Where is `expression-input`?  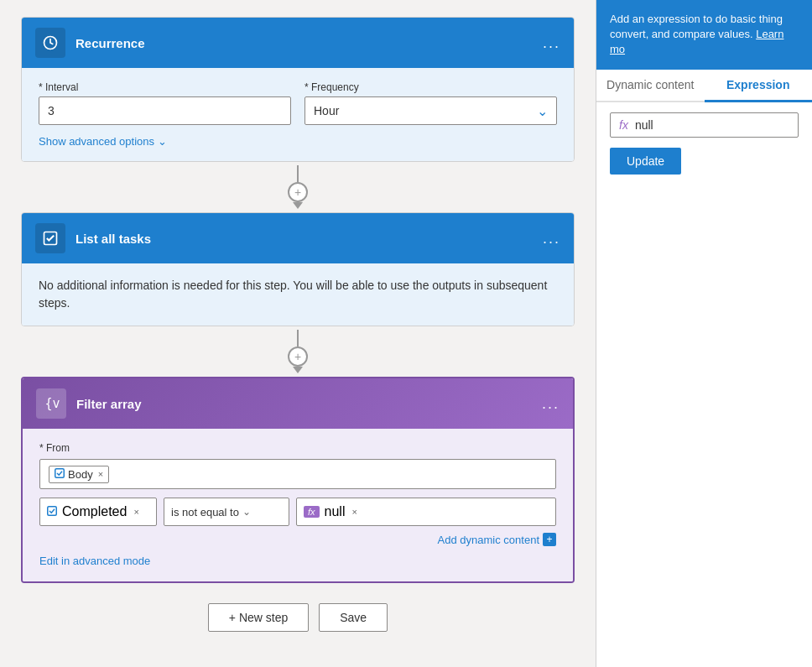
expression-input is located at coordinates (712, 125).